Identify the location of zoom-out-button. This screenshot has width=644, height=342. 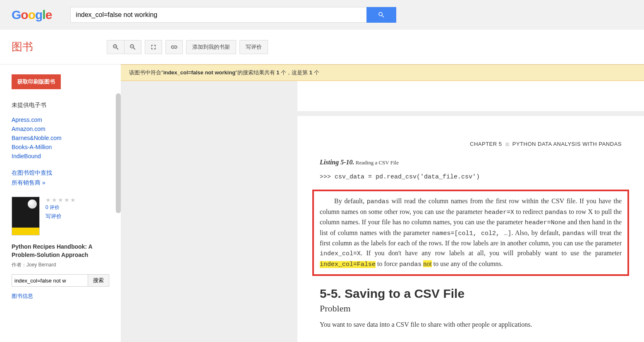
(133, 47).